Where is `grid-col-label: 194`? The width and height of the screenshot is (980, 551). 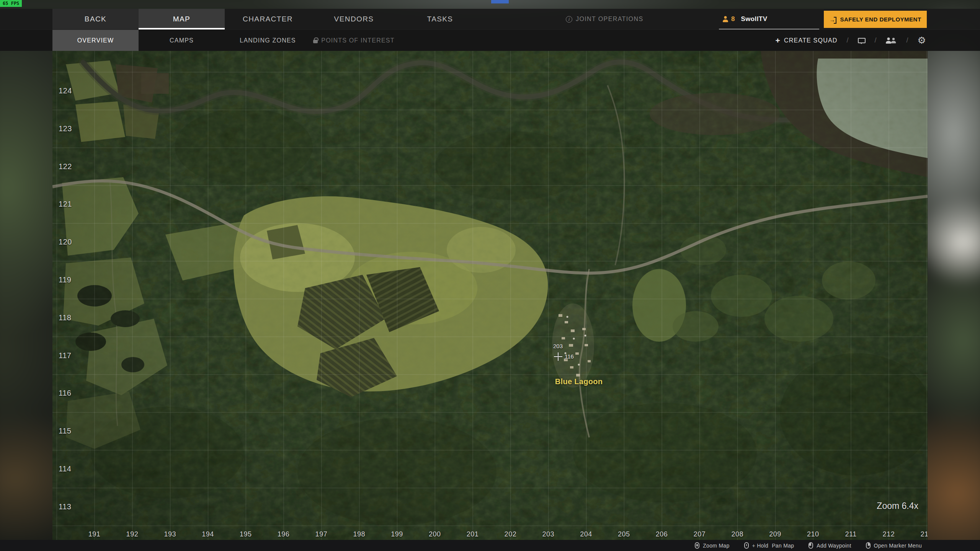
grid-col-label: 194 is located at coordinates (208, 534).